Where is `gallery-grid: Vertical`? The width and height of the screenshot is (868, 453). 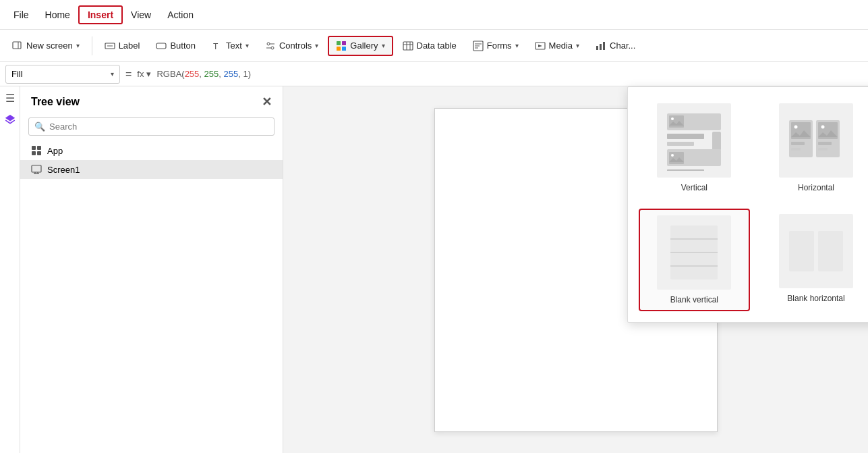
gallery-grid: Vertical is located at coordinates (753, 205).